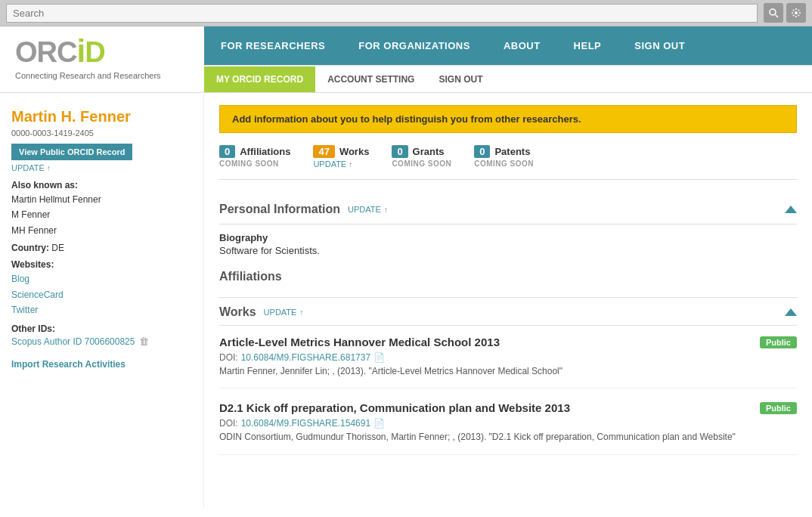 The width and height of the screenshot is (812, 517). What do you see at coordinates (508, 423) in the screenshot?
I see `work-doi-2: DOI: 10.6084/M9.FIGSHARE.154691 📄` at bounding box center [508, 423].